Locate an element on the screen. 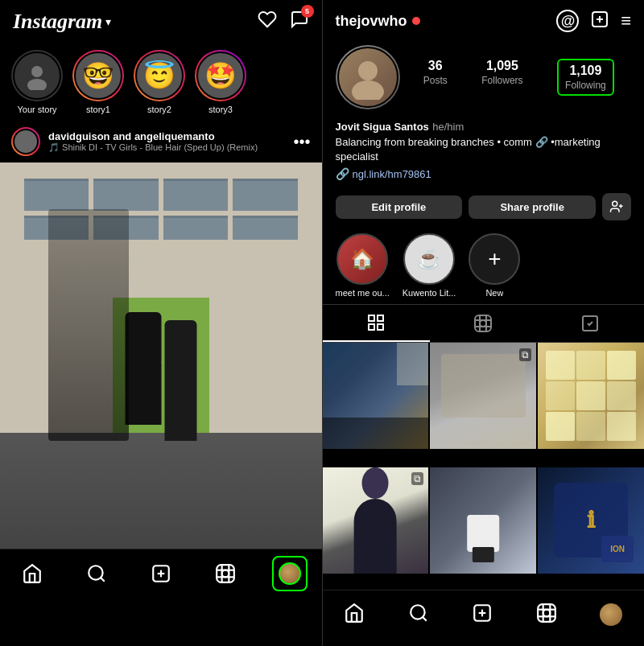  right-bottom-nav is located at coordinates (484, 618).